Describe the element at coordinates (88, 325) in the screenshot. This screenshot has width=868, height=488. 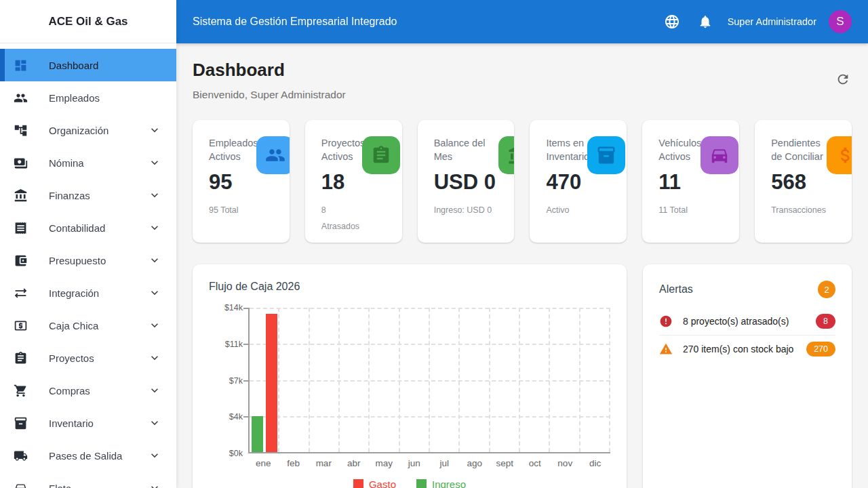
I see `sidebar-item-caja-chica: Caja Chica` at that location.